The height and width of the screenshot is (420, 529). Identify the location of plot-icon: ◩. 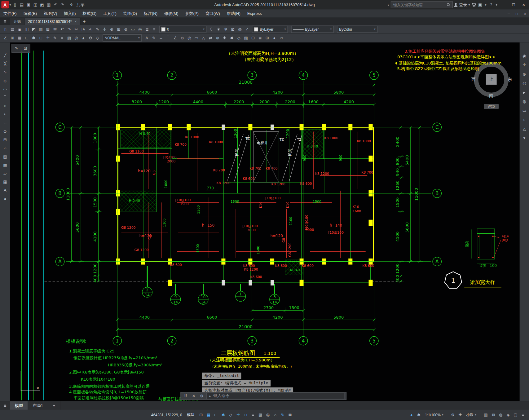
(42, 5).